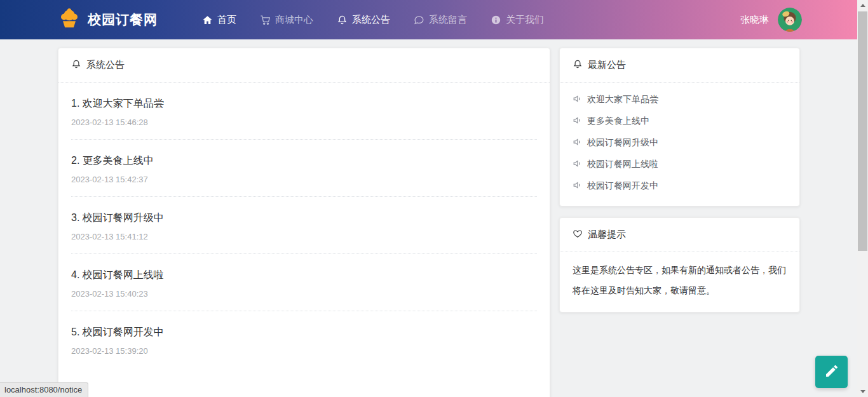 The width and height of the screenshot is (868, 397). What do you see at coordinates (680, 121) in the screenshot?
I see `latest-item: 更多美食上线中` at bounding box center [680, 121].